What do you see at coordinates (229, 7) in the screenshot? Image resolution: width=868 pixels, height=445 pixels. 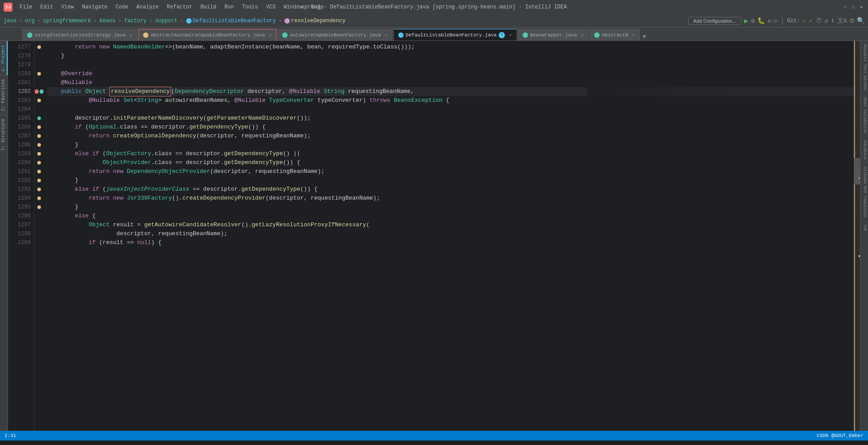 I see `menu-run: Run` at bounding box center [229, 7].